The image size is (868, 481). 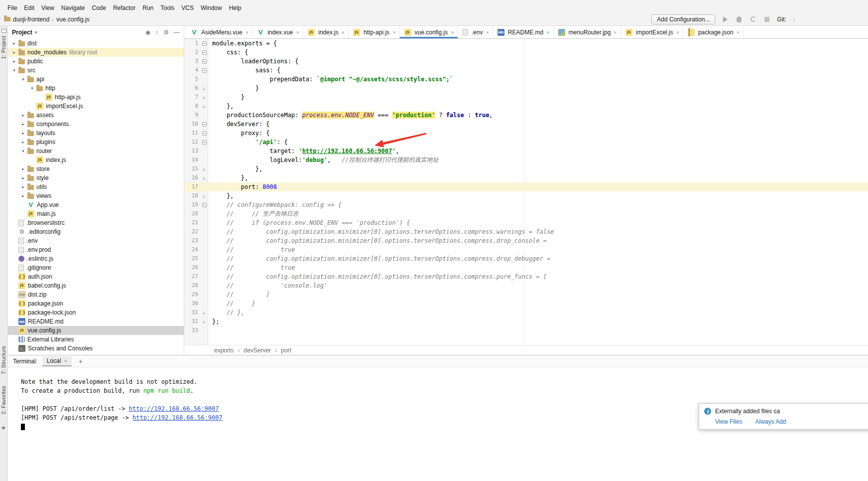 I want to click on debug-icon, so click(x=739, y=19).